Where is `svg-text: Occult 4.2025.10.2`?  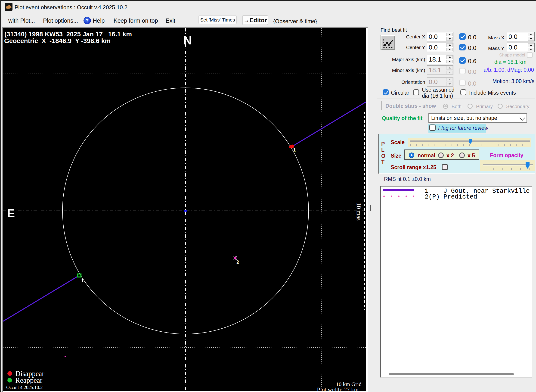 svg-text: Occult 4.2025.10.2 is located at coordinates (24, 387).